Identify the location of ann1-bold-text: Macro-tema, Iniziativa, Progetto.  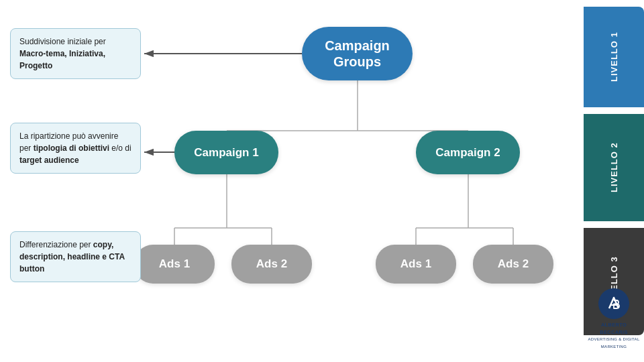
(62, 60).